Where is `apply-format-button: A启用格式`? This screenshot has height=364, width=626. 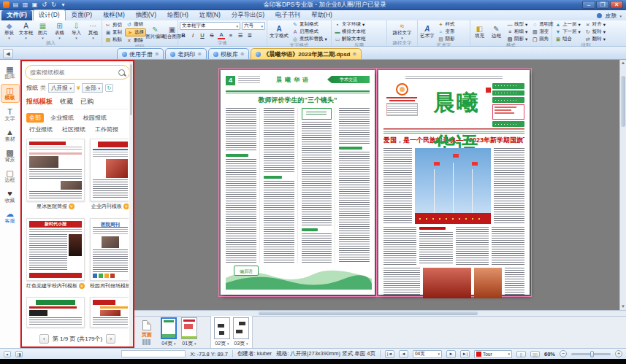 apply-format-button: A启用格式 is located at coordinates (310, 32).